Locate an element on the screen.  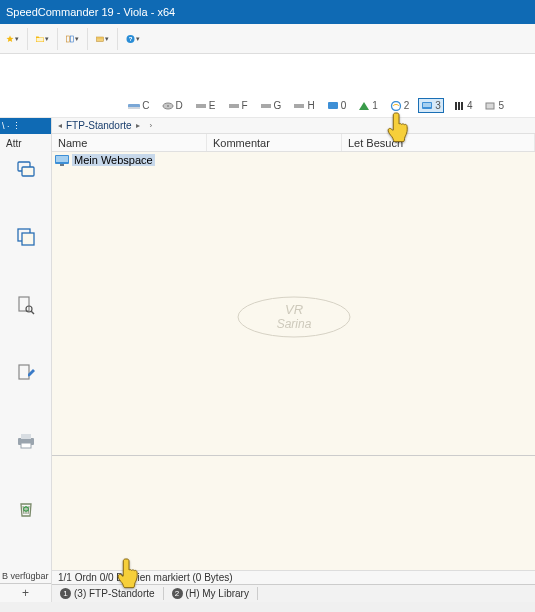
drive-2: 2 is located at coordinates (400, 106).